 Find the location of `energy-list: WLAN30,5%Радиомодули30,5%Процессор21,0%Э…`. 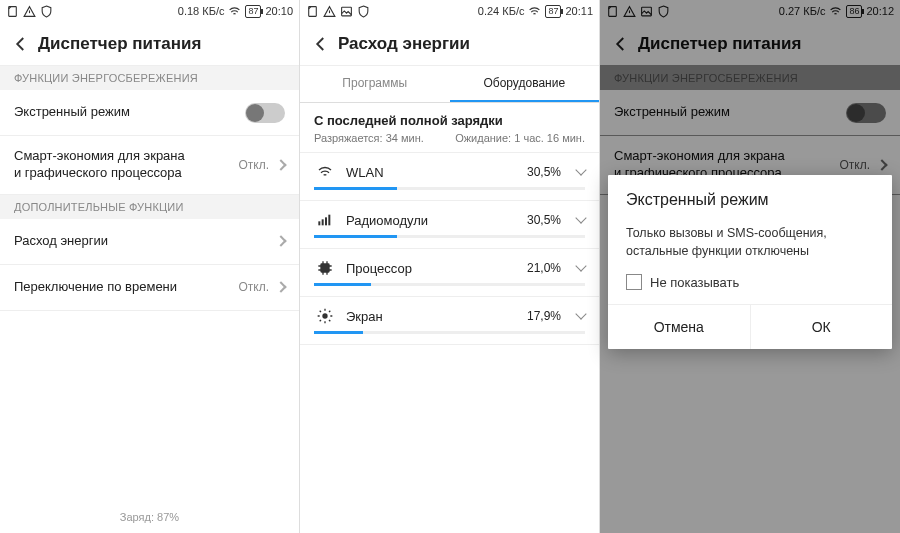

energy-list: WLAN30,5%Радиомодули30,5%Процессор21,0%Э… is located at coordinates (450, 249).